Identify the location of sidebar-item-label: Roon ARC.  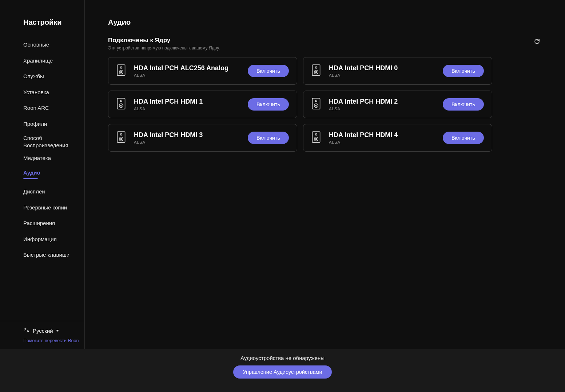
(36, 108).